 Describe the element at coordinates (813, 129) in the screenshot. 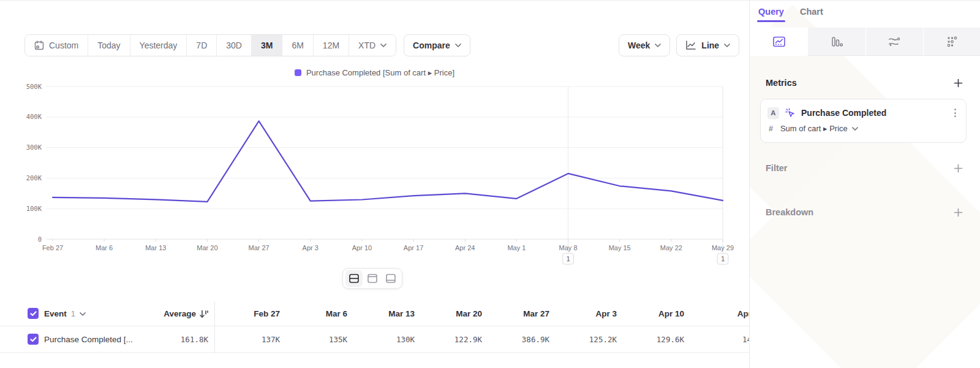

I see `metric-measurement-row: # Sum of cart ▸ Price` at that location.